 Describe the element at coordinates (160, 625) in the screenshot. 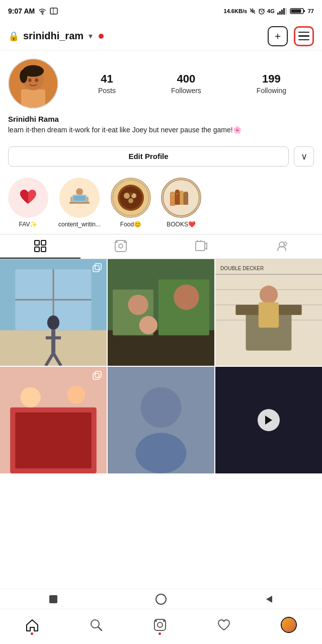

I see `nav-reels` at that location.